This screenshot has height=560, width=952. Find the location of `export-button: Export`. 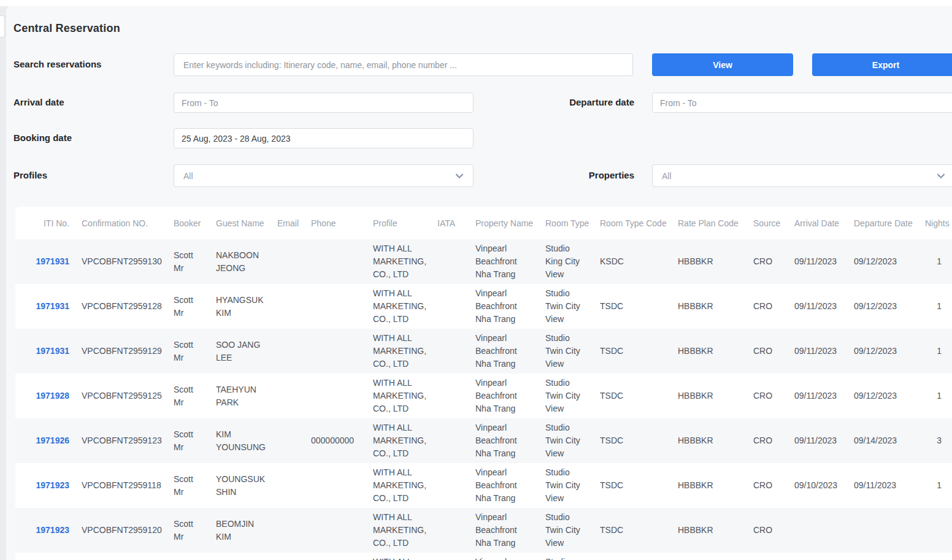

export-button: Export is located at coordinates (882, 65).